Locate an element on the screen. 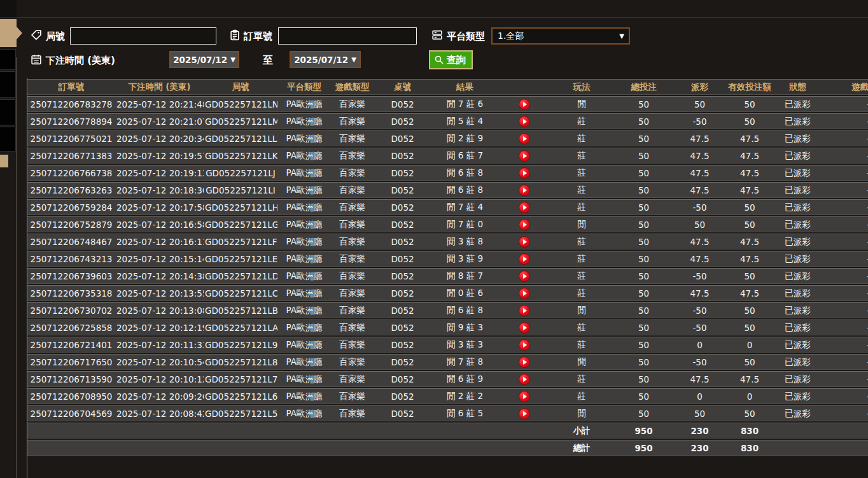  sidebar-top-strip is located at coordinates (8, 9).